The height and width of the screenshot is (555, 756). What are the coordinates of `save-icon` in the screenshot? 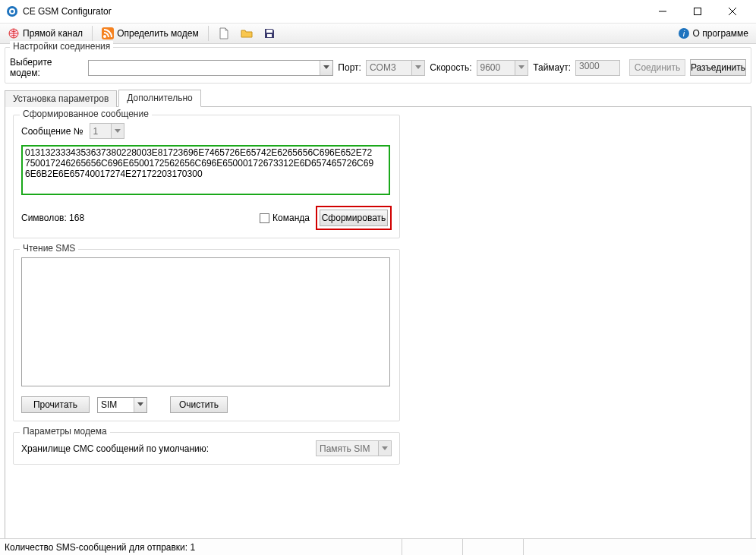 It's located at (269, 33).